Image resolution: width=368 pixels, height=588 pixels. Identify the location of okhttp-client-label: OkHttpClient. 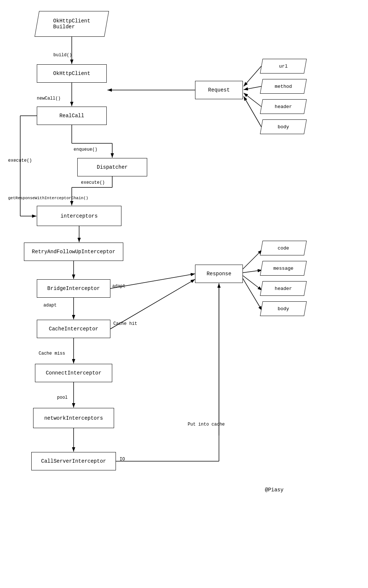
(72, 74).